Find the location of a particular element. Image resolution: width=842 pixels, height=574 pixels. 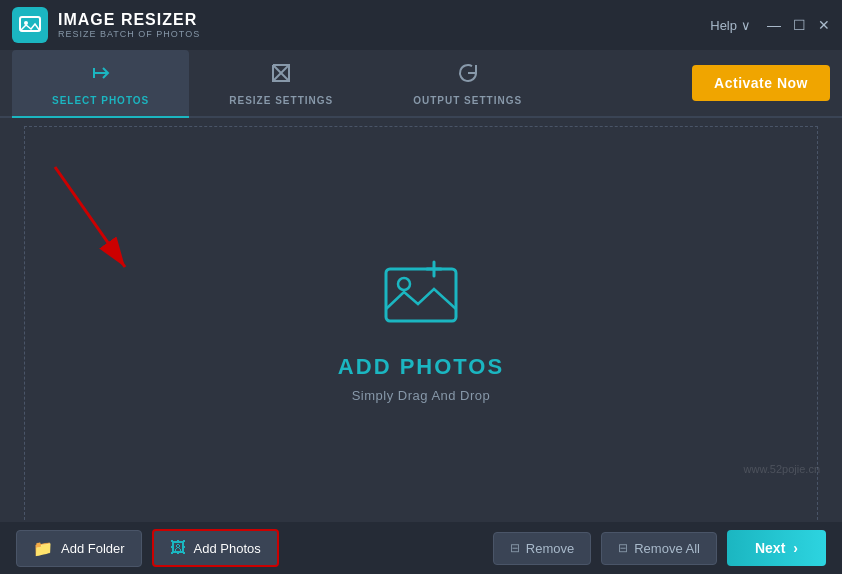

app-title-block: IMAGE RESIZER RESIZE BATCH OF PHOTOS is located at coordinates (129, 25).